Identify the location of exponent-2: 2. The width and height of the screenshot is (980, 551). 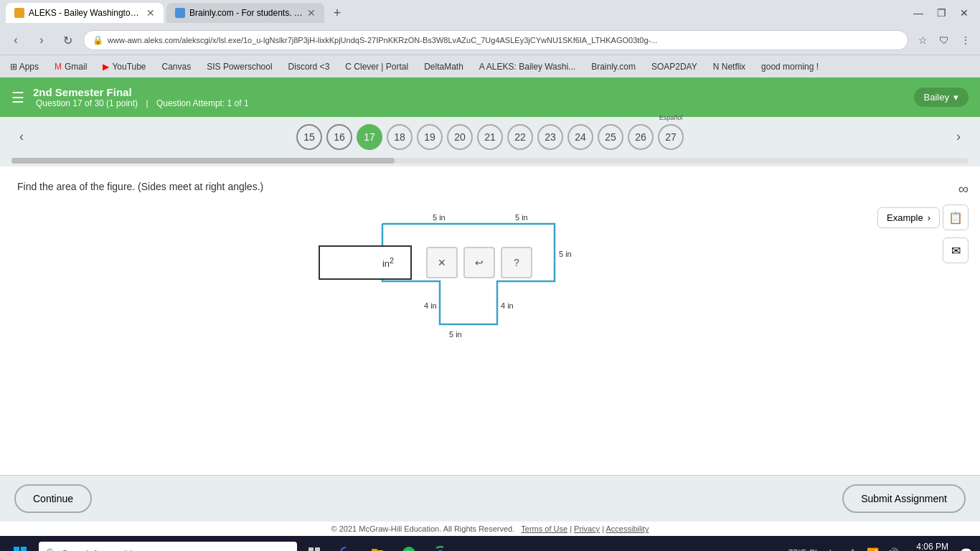
(392, 260).